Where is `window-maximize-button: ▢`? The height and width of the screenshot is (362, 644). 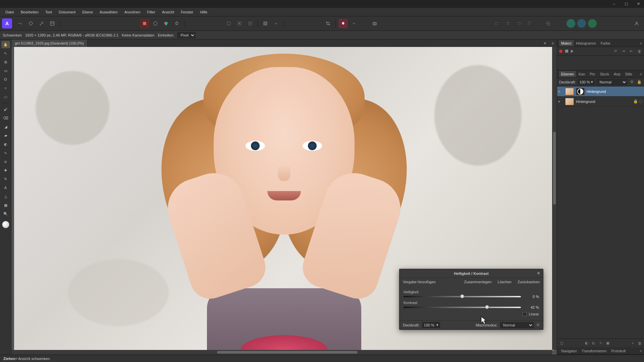
window-maximize-button: ▢ is located at coordinates (626, 4).